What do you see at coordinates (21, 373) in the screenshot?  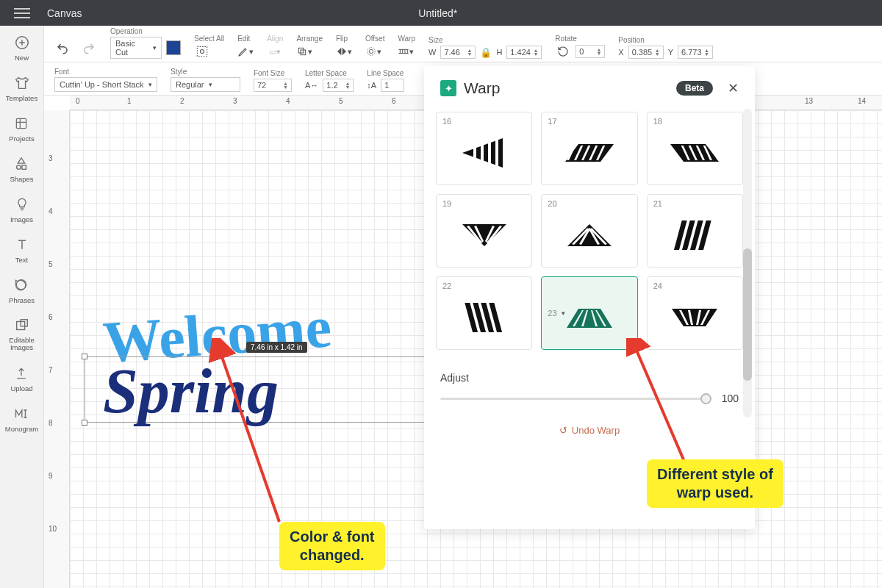 I see `upload-icon` at bounding box center [21, 373].